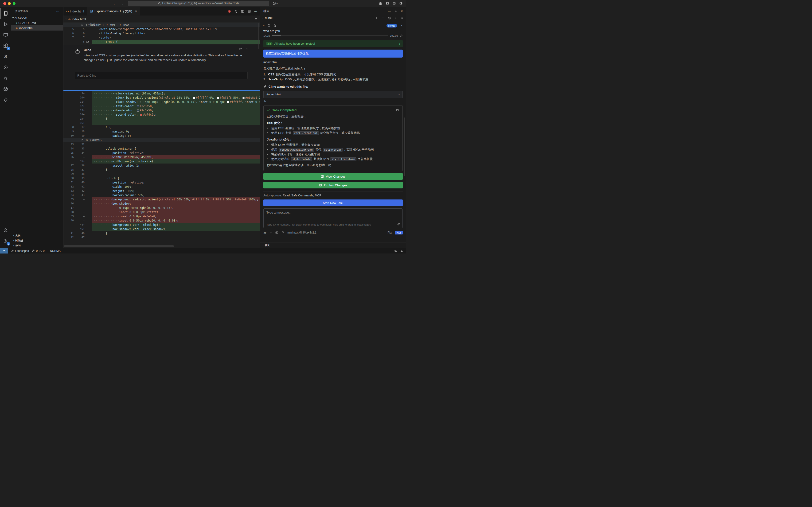 This screenshot has width=812, height=507. I want to click on ports-icon, so click(396, 251).